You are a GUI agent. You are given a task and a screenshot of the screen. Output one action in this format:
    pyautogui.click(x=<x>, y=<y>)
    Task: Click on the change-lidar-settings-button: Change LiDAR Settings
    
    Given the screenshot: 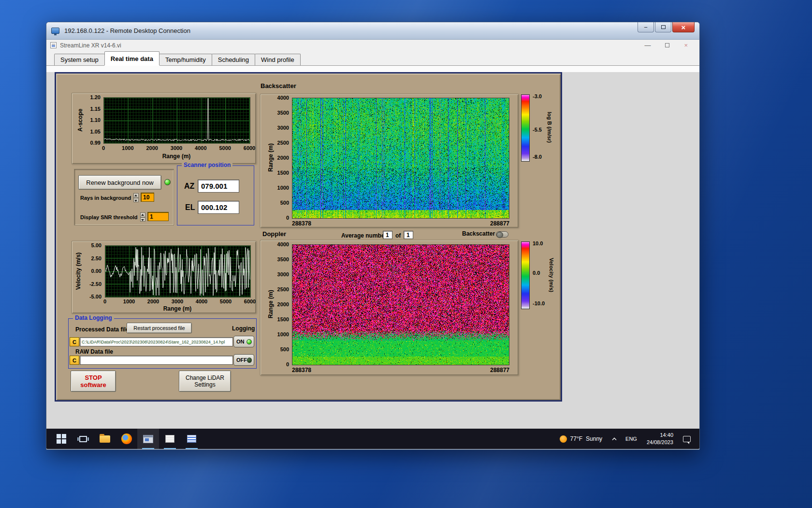 What is the action you would take?
    pyautogui.click(x=205, y=381)
    